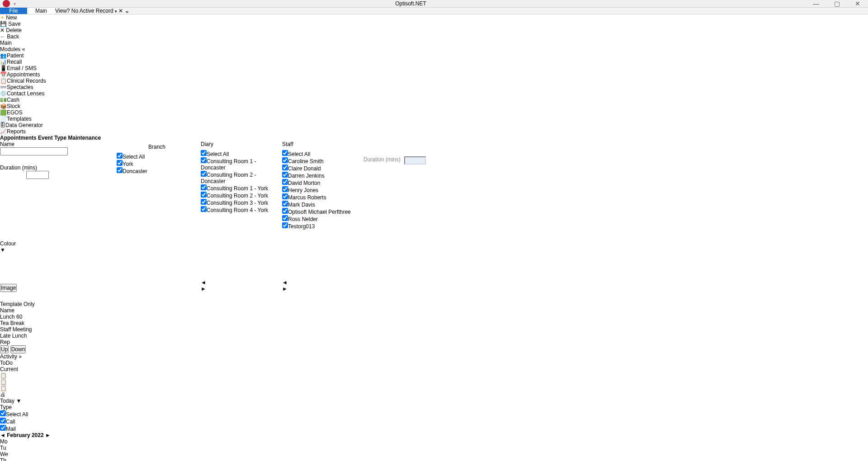 The image size is (868, 461). What do you see at coordinates (434, 62) in the screenshot?
I see `sidebar-item-recall: 📊Recall` at bounding box center [434, 62].